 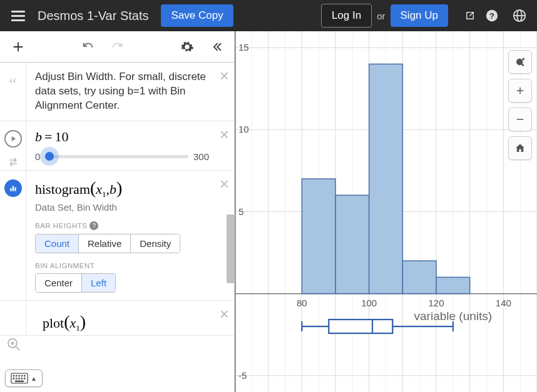 I want to click on svg-text: -5, so click(x=243, y=375).